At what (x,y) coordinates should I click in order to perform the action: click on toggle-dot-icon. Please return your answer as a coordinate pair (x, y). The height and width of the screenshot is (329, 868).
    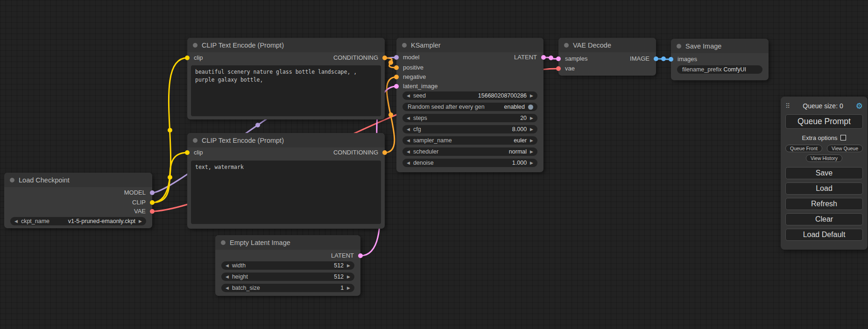
    Looking at the image, I should click on (530, 107).